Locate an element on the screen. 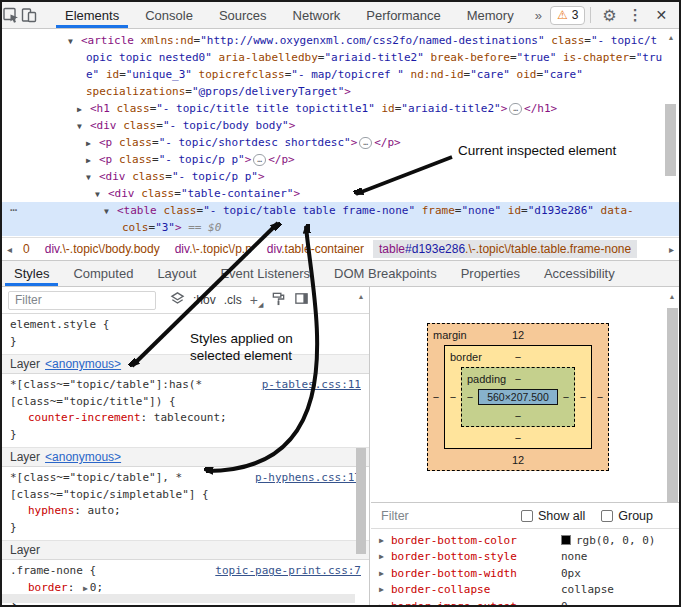  tab-layout: Layout is located at coordinates (176, 274).